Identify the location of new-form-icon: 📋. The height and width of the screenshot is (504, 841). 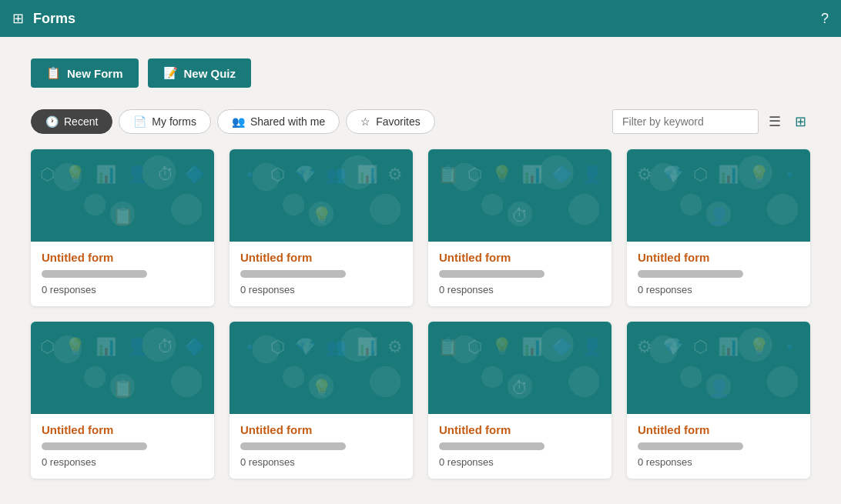
(54, 73).